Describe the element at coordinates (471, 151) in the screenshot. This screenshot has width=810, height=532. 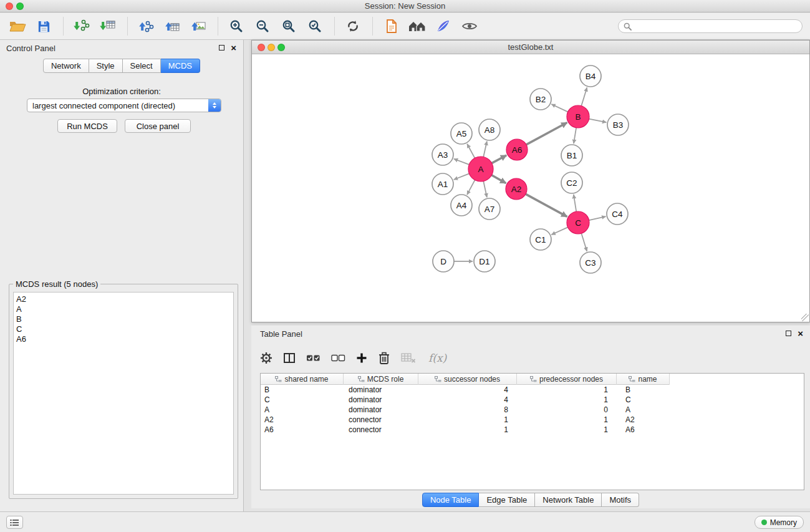
I see `edge-A-A5` at that location.